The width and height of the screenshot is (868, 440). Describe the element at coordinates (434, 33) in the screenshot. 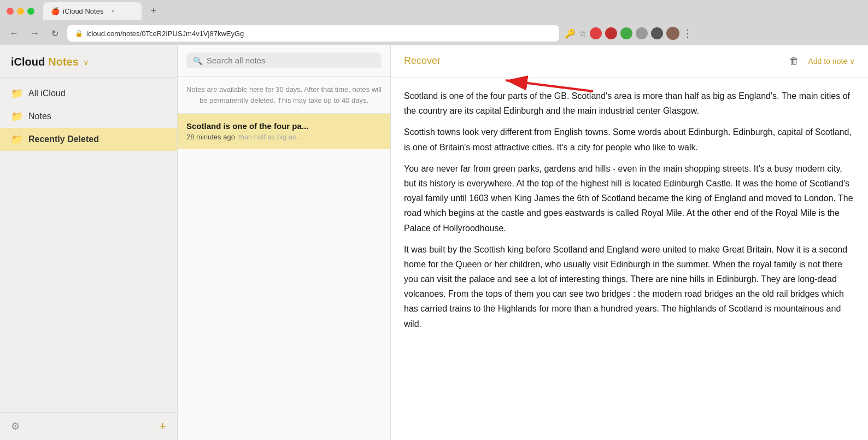

I see `address-bar: ← → ↻ 🔒 icloud.com/notes/0TceR2IPUSJm4v1…` at that location.